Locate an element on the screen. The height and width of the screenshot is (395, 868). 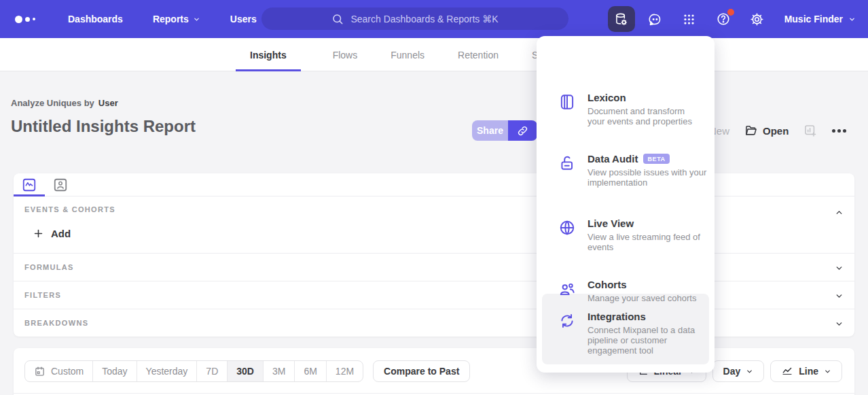
nav-reports-label: Reports is located at coordinates (171, 19).